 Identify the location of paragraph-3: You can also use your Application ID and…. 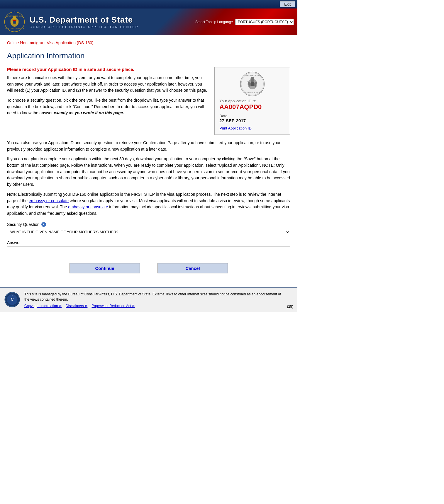
(149, 146).